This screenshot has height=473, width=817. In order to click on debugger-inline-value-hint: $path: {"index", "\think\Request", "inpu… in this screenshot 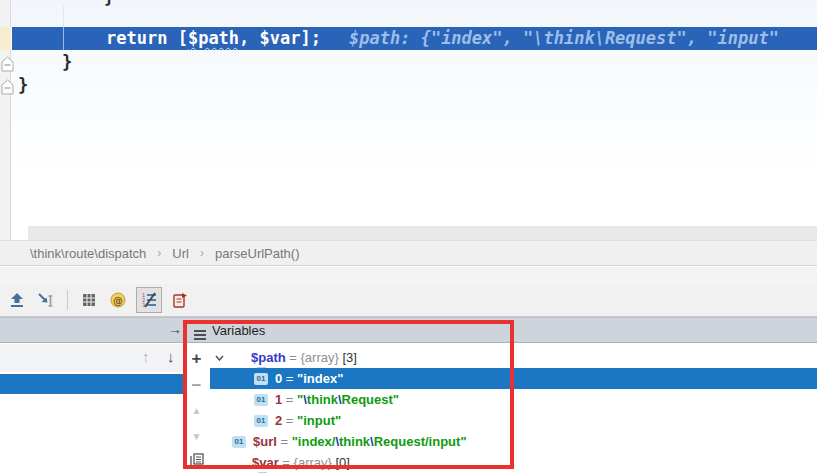, I will do `click(564, 38)`.